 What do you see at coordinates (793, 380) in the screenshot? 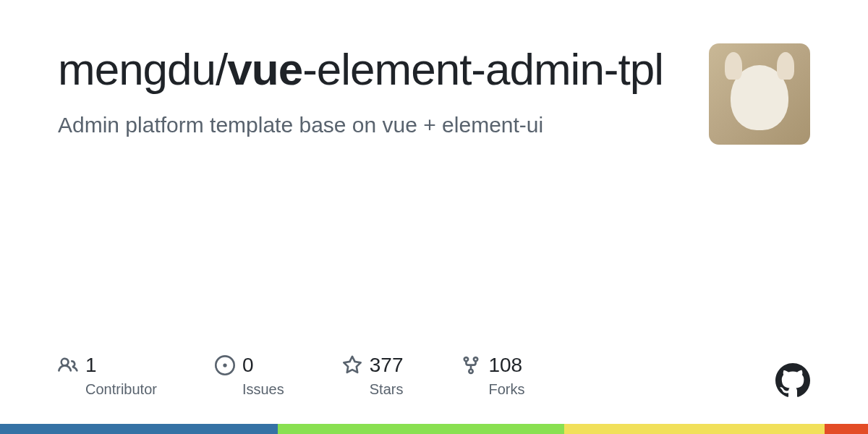
I see `github-logo-icon` at bounding box center [793, 380].